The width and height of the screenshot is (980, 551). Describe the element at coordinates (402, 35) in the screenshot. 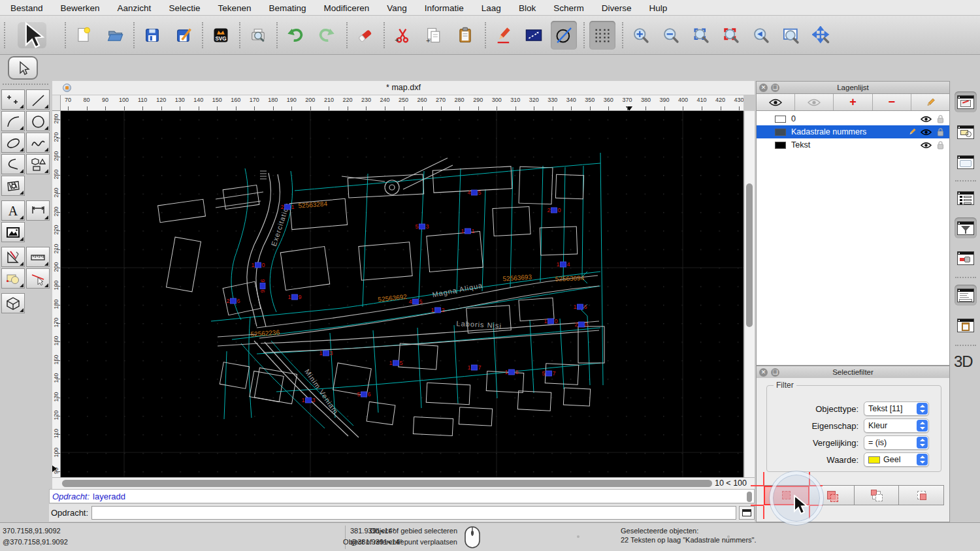

I see `cut-button: +` at that location.